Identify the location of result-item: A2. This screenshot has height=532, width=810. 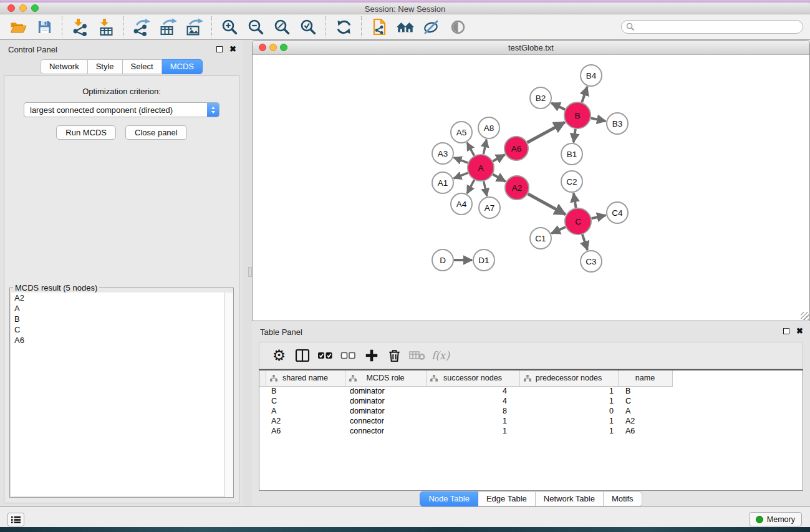
(122, 298).